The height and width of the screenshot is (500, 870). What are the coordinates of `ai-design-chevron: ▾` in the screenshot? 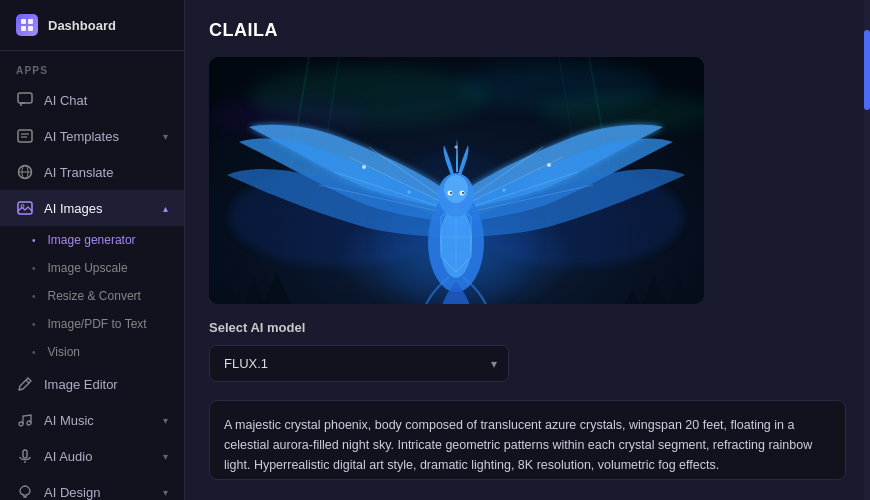 It's located at (166, 492).